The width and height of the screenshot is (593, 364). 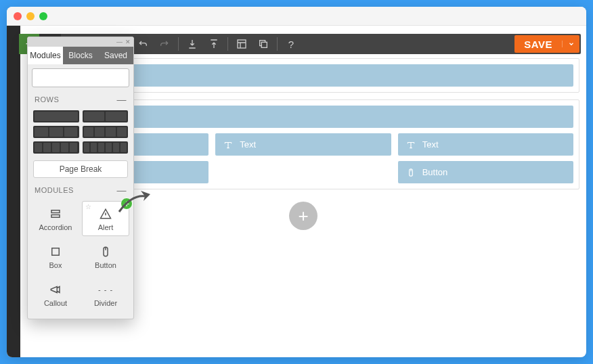 What do you see at coordinates (486, 158) in the screenshot?
I see `column-3: Text Button` at bounding box center [486, 158].